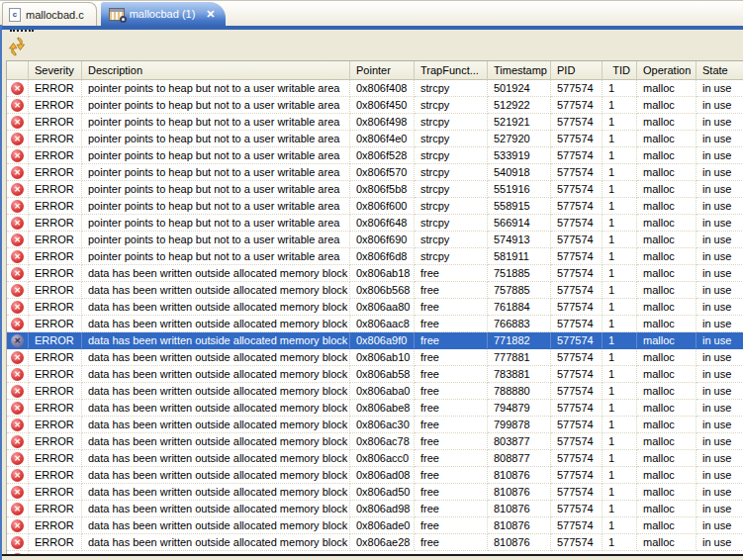 Image resolution: width=743 pixels, height=560 pixels. What do you see at coordinates (382, 71) in the screenshot?
I see `column-header-pointer: Pointer` at bounding box center [382, 71].